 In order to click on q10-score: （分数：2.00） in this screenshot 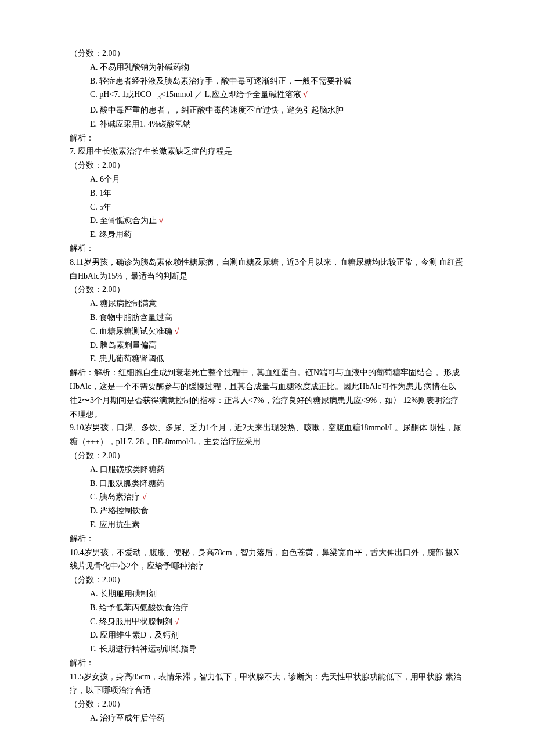, I will do `click(267, 580)`.